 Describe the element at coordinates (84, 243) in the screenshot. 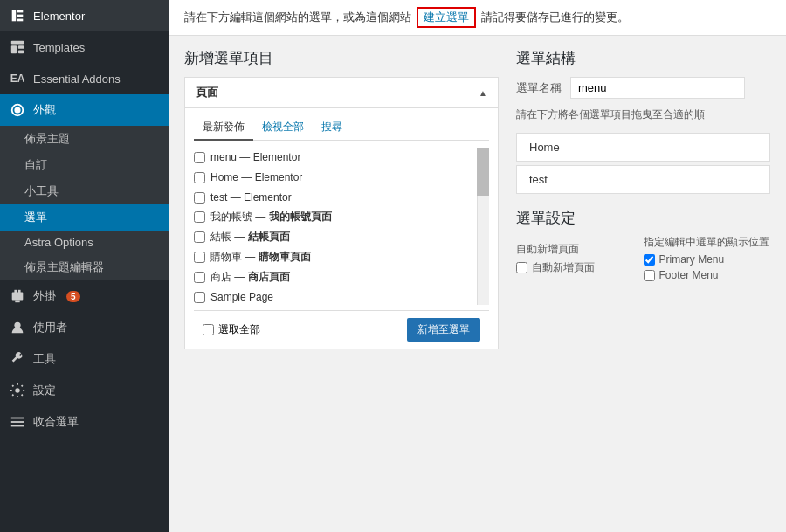

I see `sidebar-item-astra: Astra Options` at that location.